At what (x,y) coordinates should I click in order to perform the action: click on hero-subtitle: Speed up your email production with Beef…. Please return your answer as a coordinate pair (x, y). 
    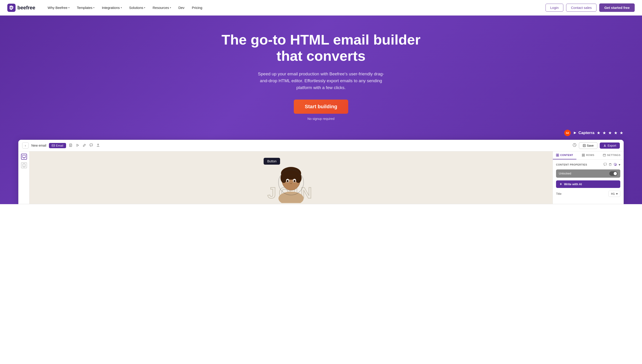
    Looking at the image, I should click on (321, 81).